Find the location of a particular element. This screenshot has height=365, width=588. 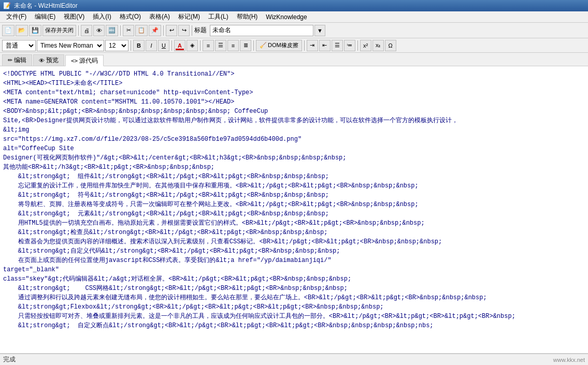

underline-button: U is located at coordinates (164, 46).